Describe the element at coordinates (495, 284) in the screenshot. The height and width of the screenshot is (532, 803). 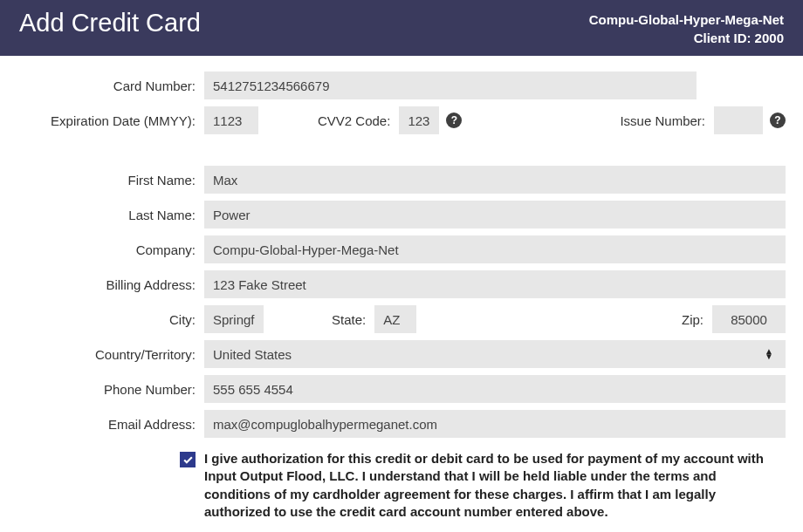
I see `billing-address-input` at that location.